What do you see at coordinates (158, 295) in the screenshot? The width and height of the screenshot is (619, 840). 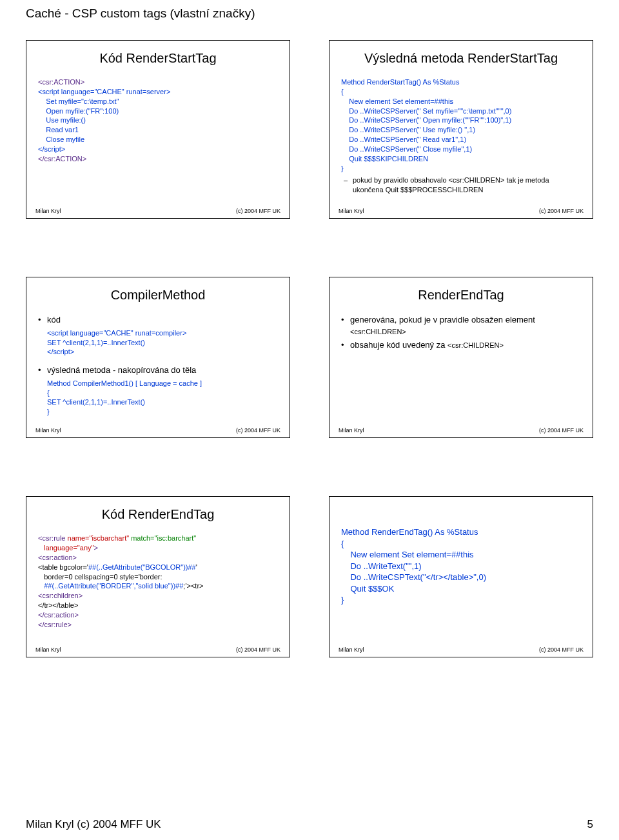 I see `slide-title: CompilerMethod` at bounding box center [158, 295].